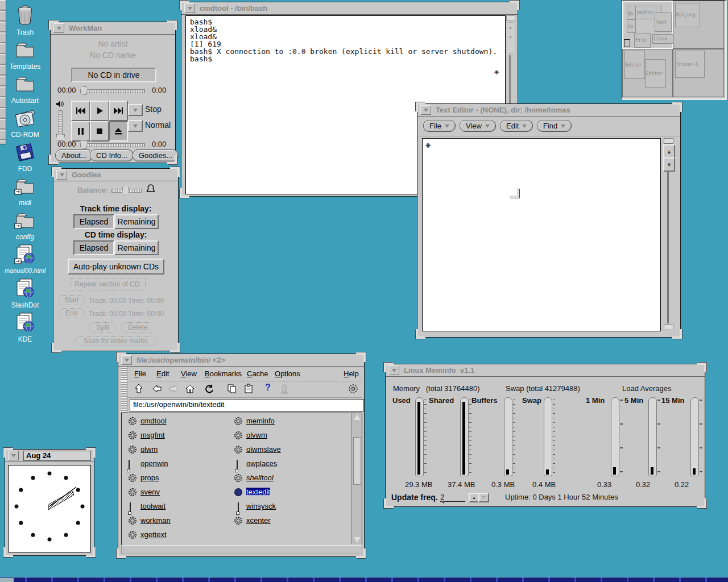 The image size is (728, 582). I want to click on texteditor-titlebar: Text Editor - (NONE), dir; /home/tomas, so click(549, 110).